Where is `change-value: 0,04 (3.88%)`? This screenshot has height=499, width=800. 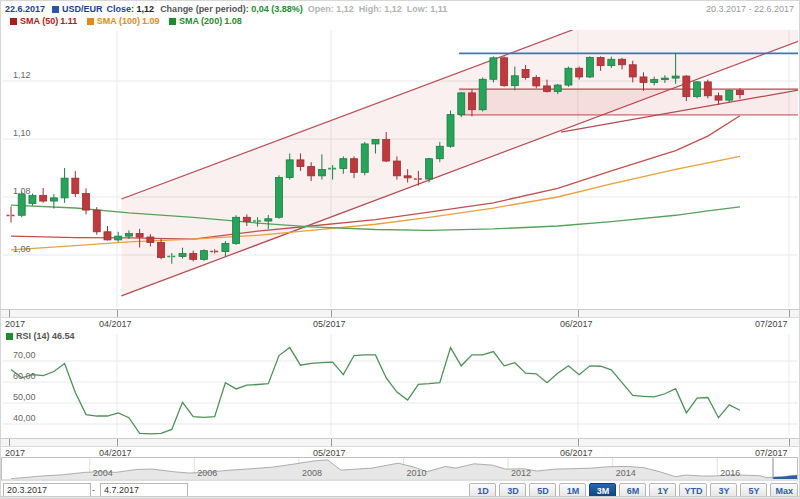
change-value: 0,04 (3.88%) is located at coordinates (277, 9).